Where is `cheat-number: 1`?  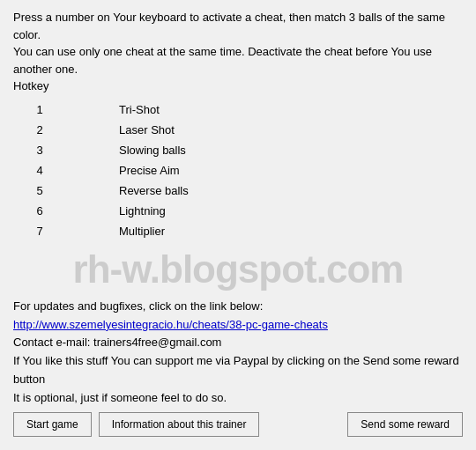
cheat-number: 1 is located at coordinates (40, 109).